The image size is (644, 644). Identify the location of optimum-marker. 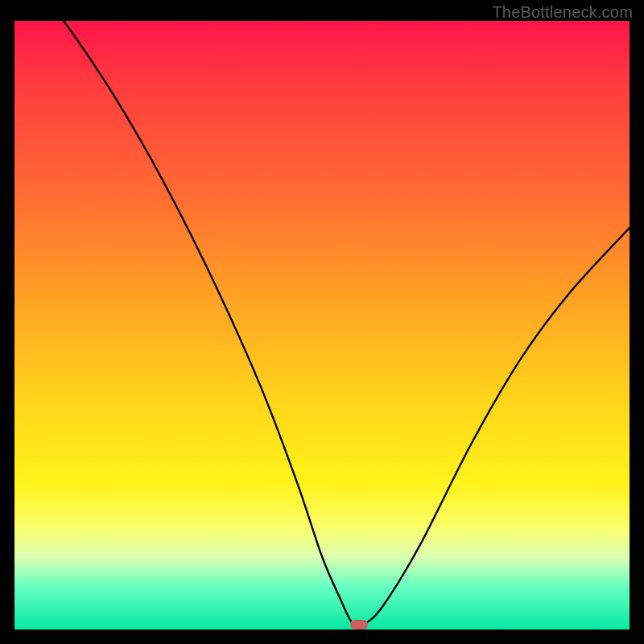
(359, 625).